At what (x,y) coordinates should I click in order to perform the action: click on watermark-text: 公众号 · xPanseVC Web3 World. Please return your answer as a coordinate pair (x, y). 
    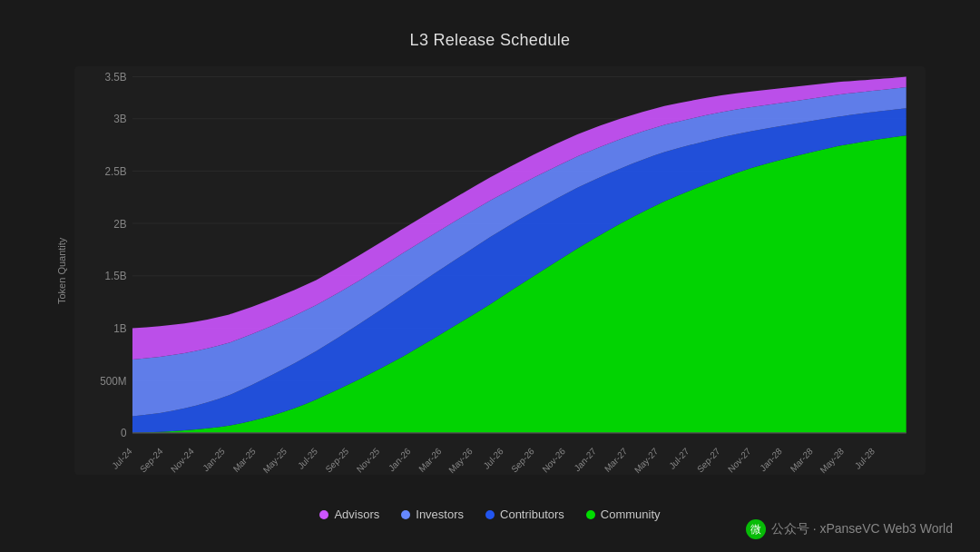
    Looking at the image, I should click on (862, 529).